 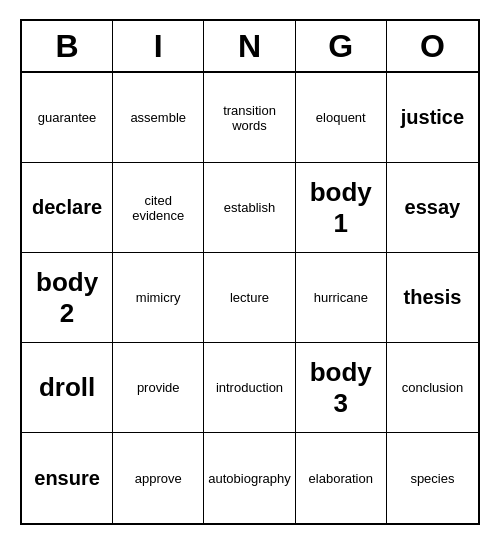 I want to click on header-letter: I, so click(x=158, y=46).